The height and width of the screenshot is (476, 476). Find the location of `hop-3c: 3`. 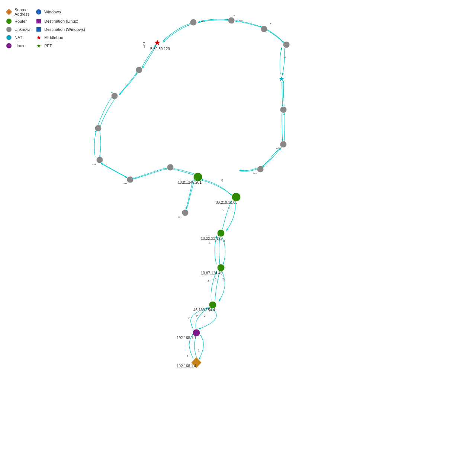

hop-3c: 3 is located at coordinates (223, 279).